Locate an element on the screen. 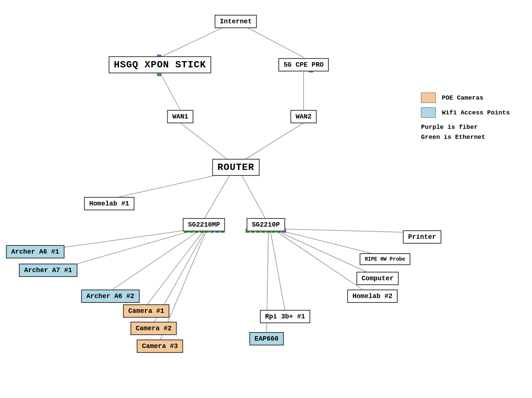  node-wan2: WAN2 is located at coordinates (304, 117).